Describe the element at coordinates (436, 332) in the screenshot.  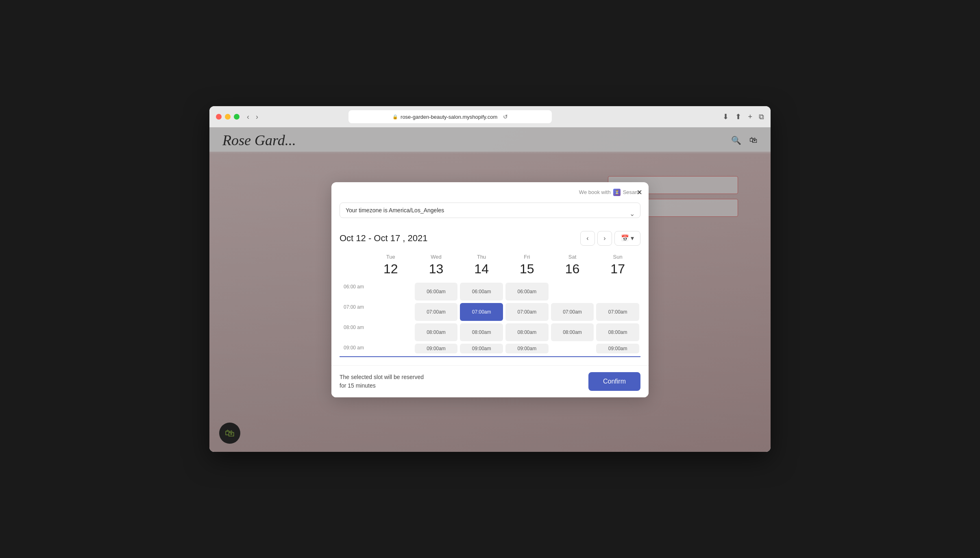
I see `slot-wed-08am: 08:00am` at that location.